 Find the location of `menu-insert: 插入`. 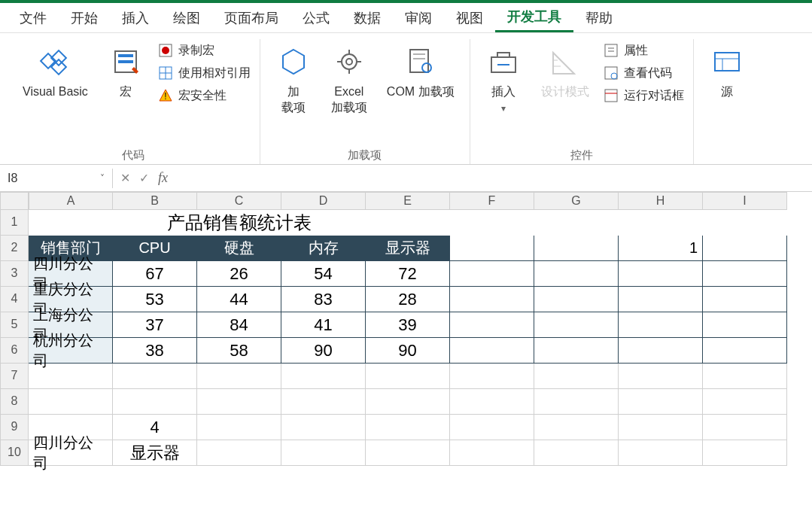

menu-insert: 插入 is located at coordinates (135, 18).